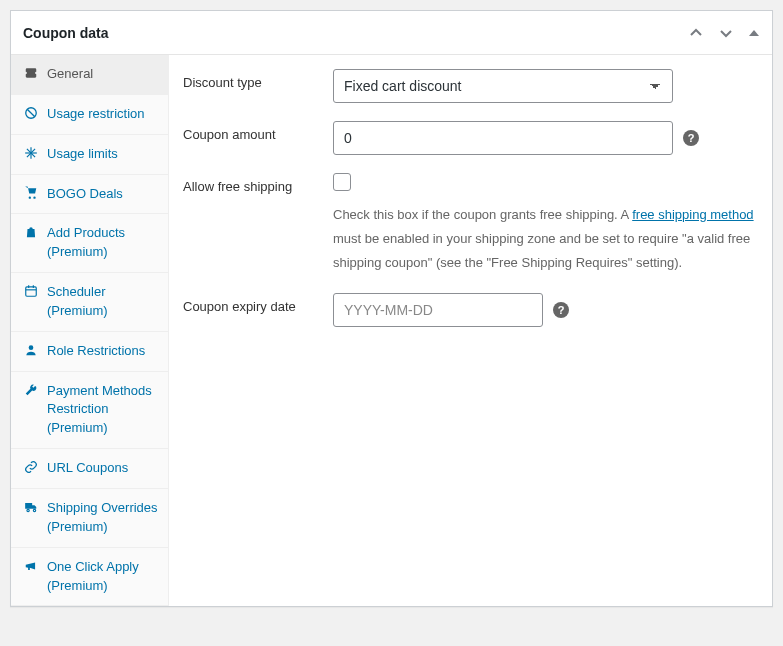 Image resolution: width=783 pixels, height=646 pixels. I want to click on cart-icon, so click(31, 193).